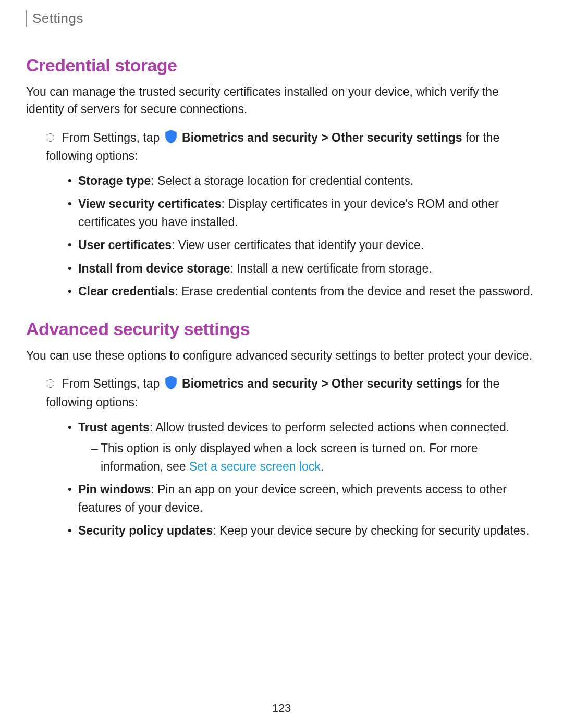 The height and width of the screenshot is (728, 563). I want to click on section-title-advanced-security: Advanced security settings, so click(282, 329).